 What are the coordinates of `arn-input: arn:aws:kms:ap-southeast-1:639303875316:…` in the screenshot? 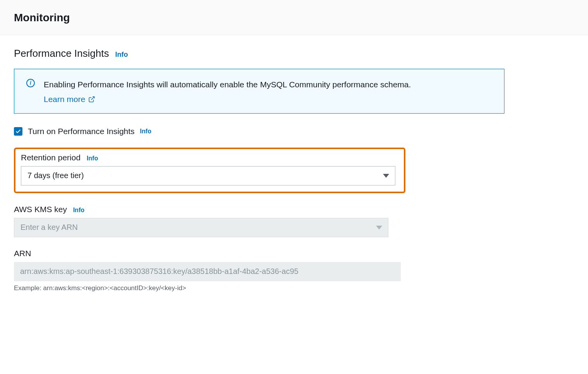 It's located at (207, 272).